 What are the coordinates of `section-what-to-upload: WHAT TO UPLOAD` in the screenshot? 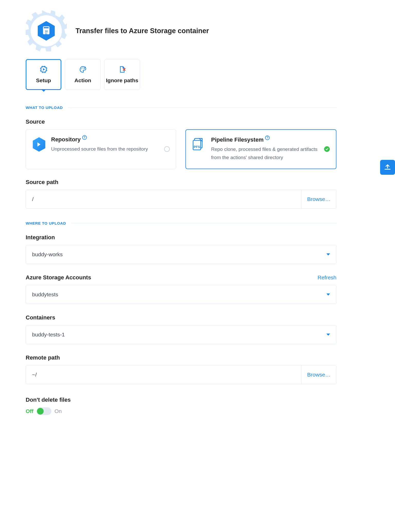 It's located at (181, 107).